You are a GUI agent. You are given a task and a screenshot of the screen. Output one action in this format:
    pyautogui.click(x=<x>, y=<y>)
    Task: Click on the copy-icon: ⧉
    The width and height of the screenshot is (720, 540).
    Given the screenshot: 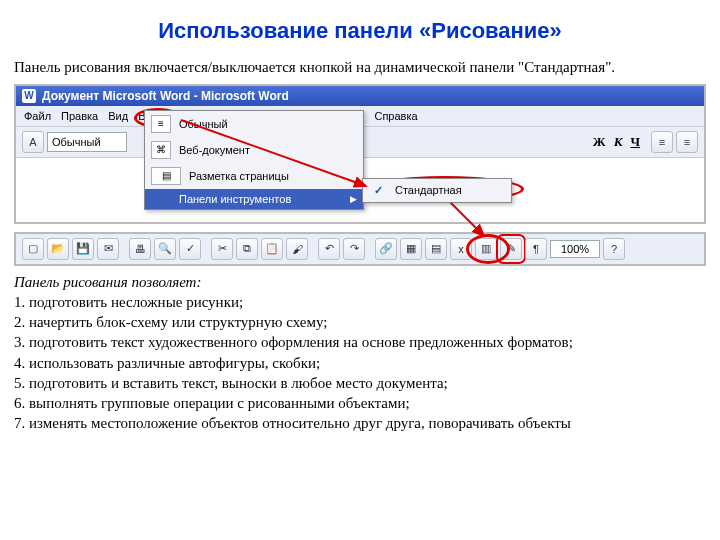 What is the action you would take?
    pyautogui.click(x=247, y=249)
    